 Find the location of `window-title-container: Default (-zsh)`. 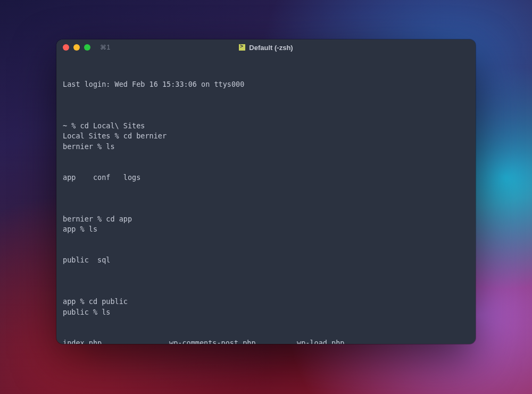

window-title-container: Default (-zsh) is located at coordinates (266, 48).